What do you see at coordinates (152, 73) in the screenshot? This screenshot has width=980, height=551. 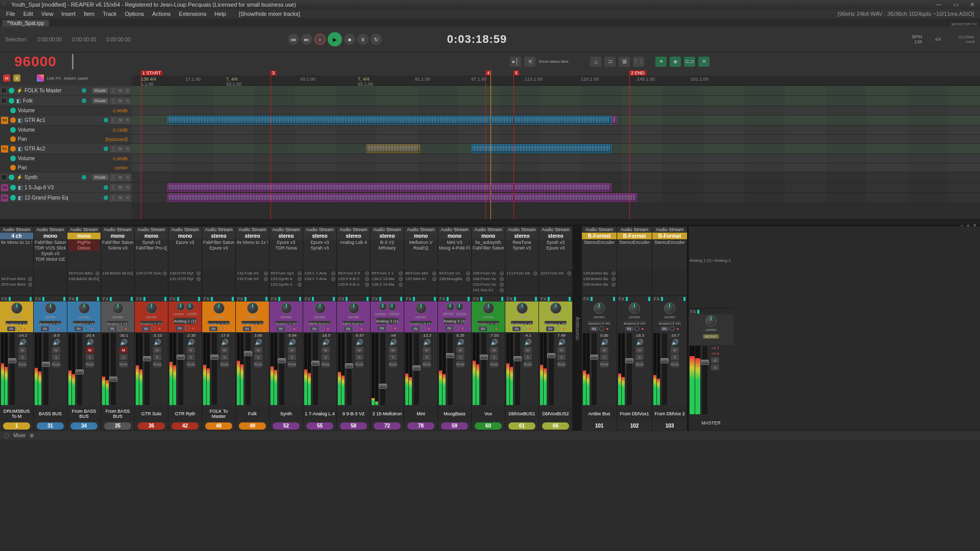 I see `marker: 1 START` at bounding box center [152, 73].